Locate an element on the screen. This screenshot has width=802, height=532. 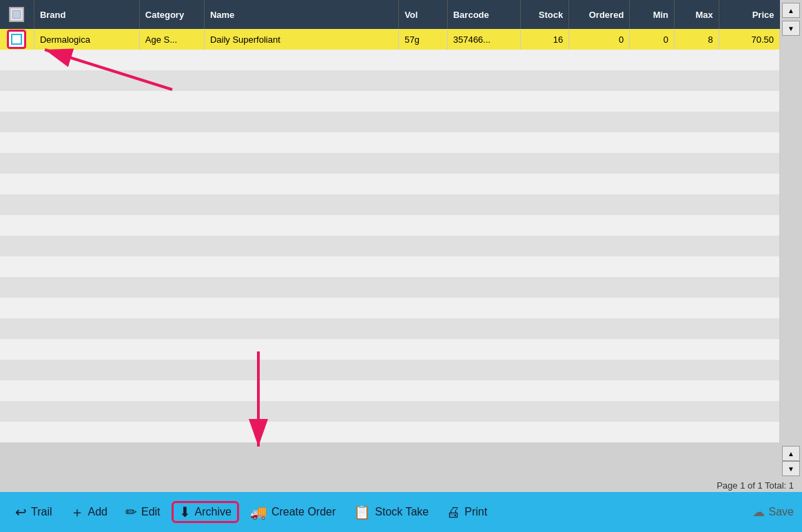
pagination-bar: Page 1 of 1 Total: 1 is located at coordinates (401, 485).